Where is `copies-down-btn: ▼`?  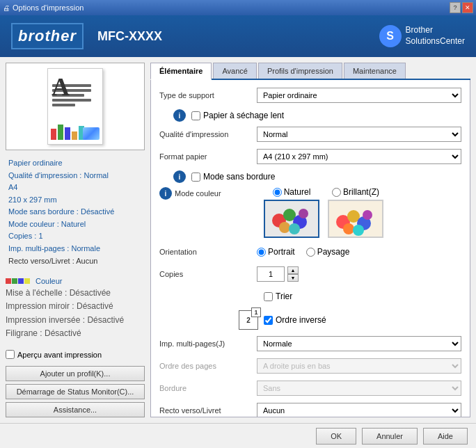
copies-down-btn: ▼ is located at coordinates (293, 278).